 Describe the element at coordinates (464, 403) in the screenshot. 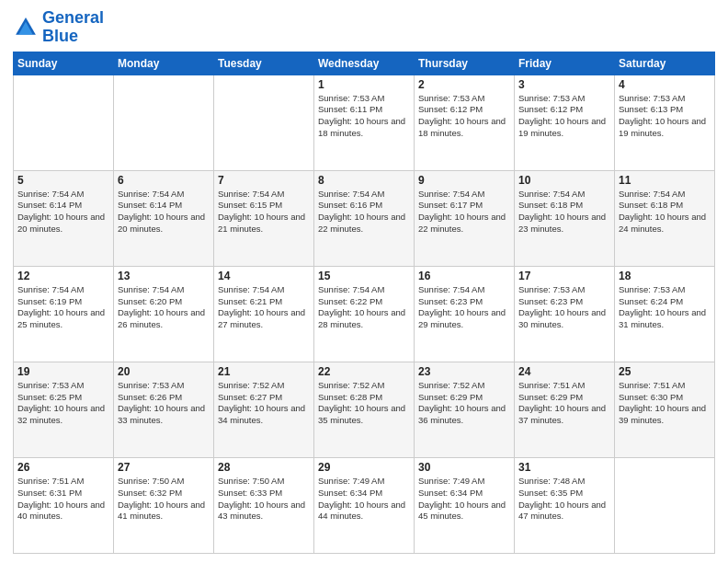

I see `day-info: Sunrise: 7:52 AMSunset: 6:29 PMDaylight:…` at that location.